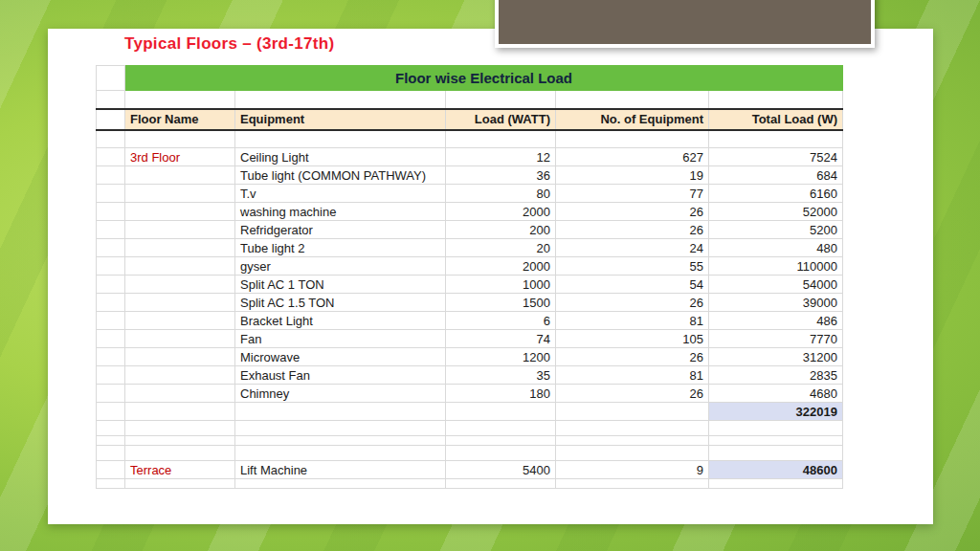 The image size is (980, 551). I want to click on load-cell: 35, so click(501, 375).